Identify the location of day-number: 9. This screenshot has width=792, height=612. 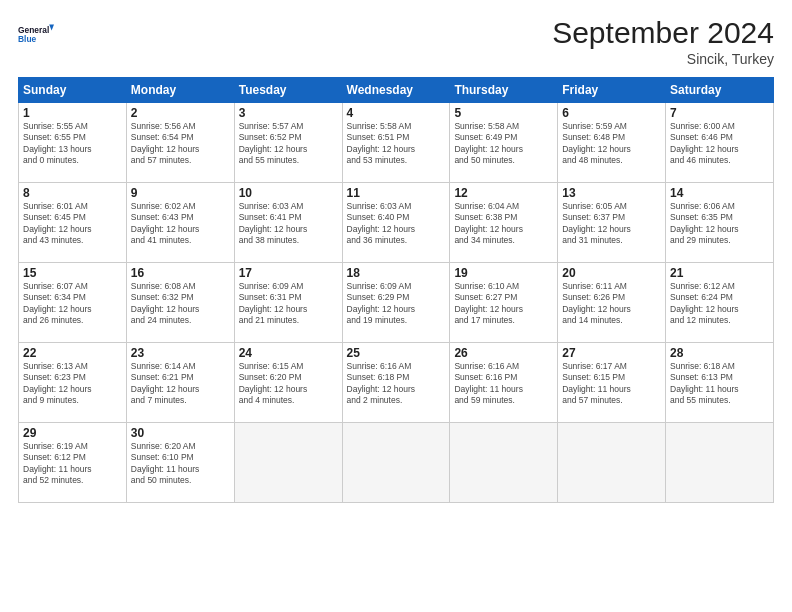
(180, 193).